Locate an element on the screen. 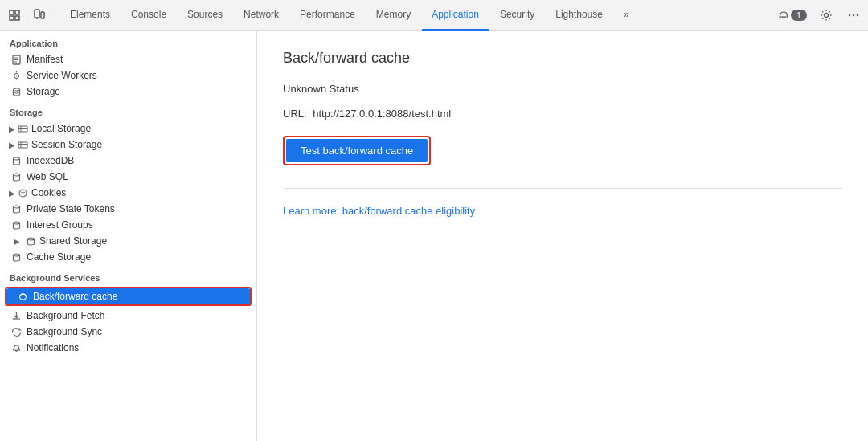 The width and height of the screenshot is (868, 441). toolbar: Elements Console Sources Network Perform… is located at coordinates (434, 15).